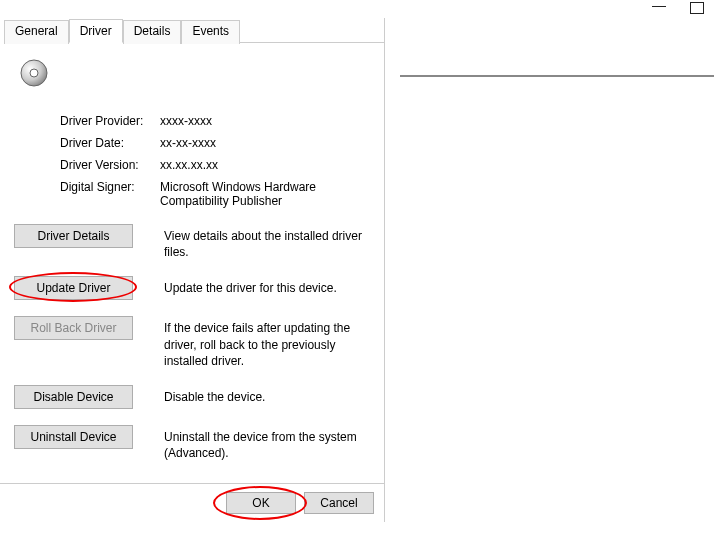  What do you see at coordinates (267, 286) in the screenshot?
I see `update-driver-desc: Update the driver for this device.` at bounding box center [267, 286].